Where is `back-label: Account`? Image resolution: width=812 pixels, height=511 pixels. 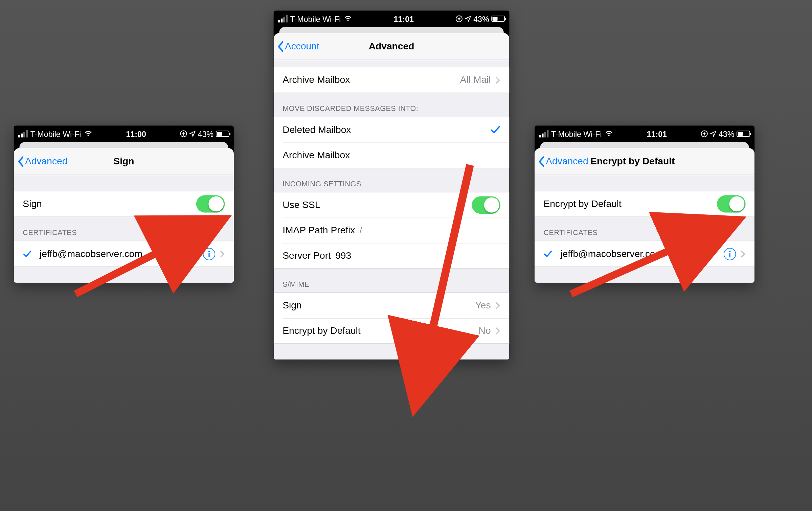 back-label: Account is located at coordinates (302, 46).